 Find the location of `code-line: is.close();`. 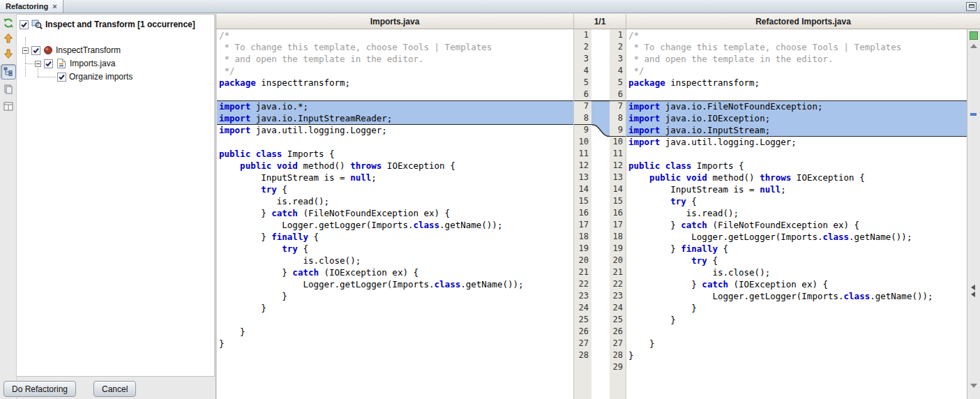

code-line: is.close(); is located at coordinates (797, 272).